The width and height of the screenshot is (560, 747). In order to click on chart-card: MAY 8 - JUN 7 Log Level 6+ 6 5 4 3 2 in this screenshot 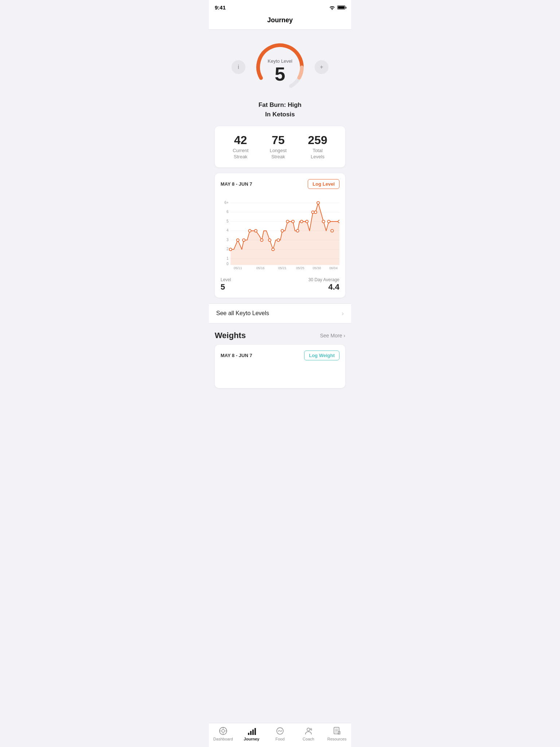, I will do `click(280, 236)`.